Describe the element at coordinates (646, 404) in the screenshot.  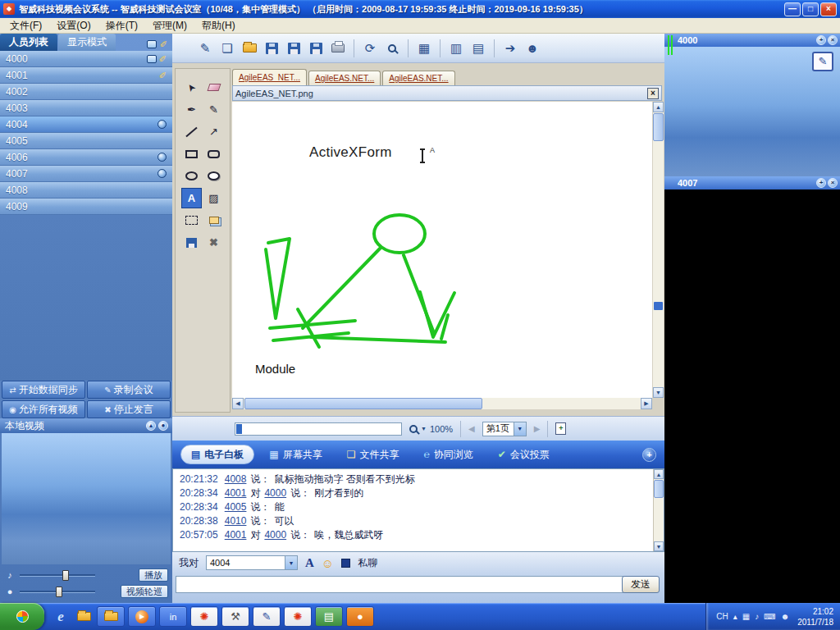
I see `scroll-right-arrow: ▶` at that location.